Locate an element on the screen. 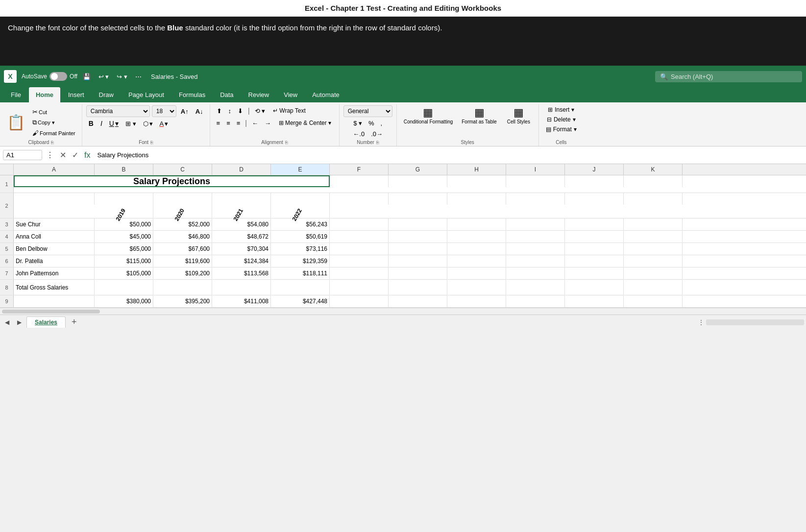 Image resolution: width=806 pixels, height=532 pixels. cell-g1 is located at coordinates (418, 181).